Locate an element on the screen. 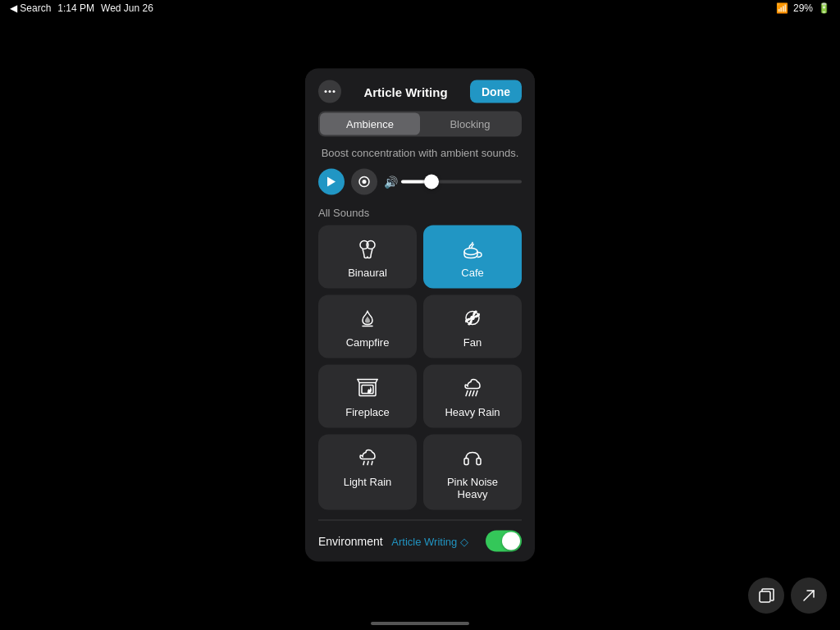 The image size is (840, 630). audio-controls: 🔊 is located at coordinates (420, 188).